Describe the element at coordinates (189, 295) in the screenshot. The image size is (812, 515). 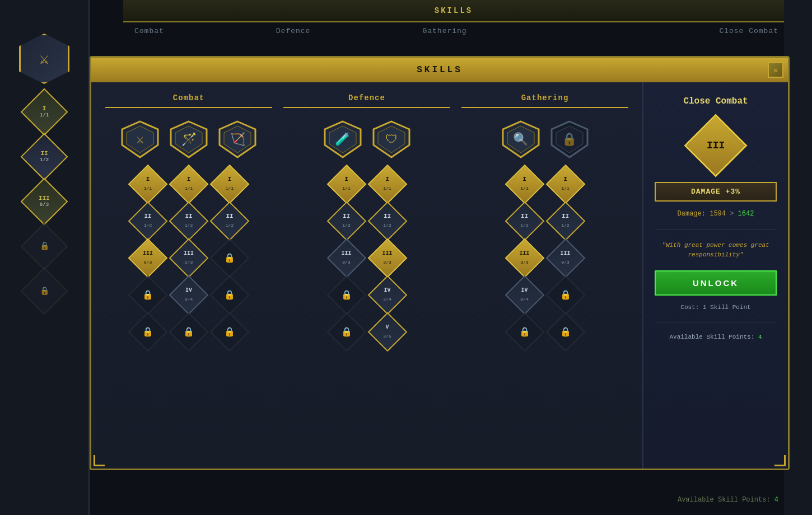
I see `skill-wand-IV: IV 0/4` at that location.